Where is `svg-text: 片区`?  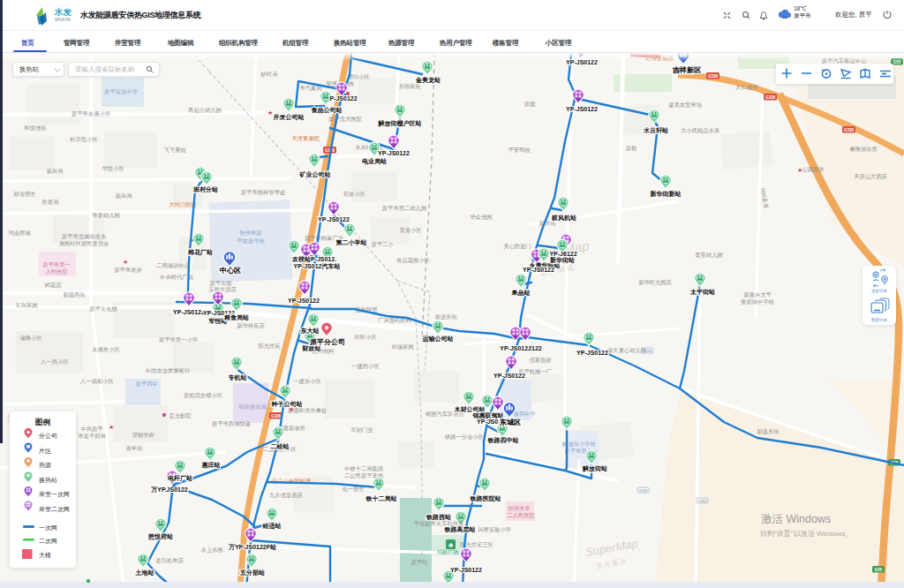 svg-text: 片区 is located at coordinates (45, 451).